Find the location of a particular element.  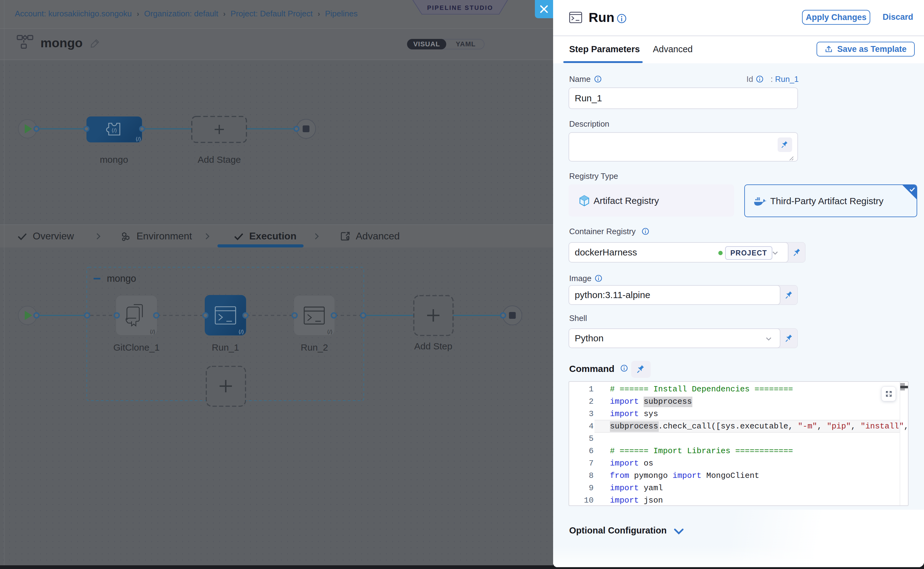

svg-text: Run_1 is located at coordinates (225, 347).